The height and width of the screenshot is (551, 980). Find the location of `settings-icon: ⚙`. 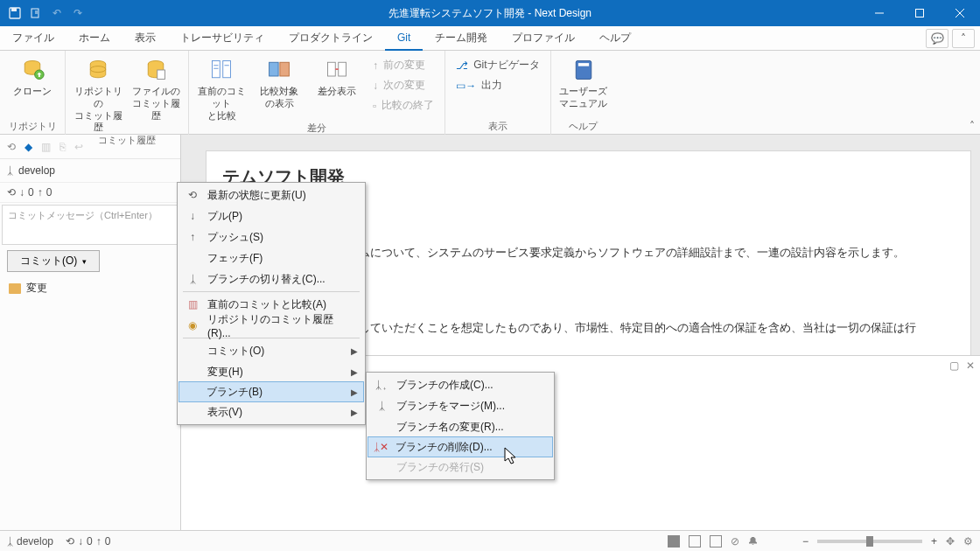

settings-icon: ⚙ is located at coordinates (968, 541).